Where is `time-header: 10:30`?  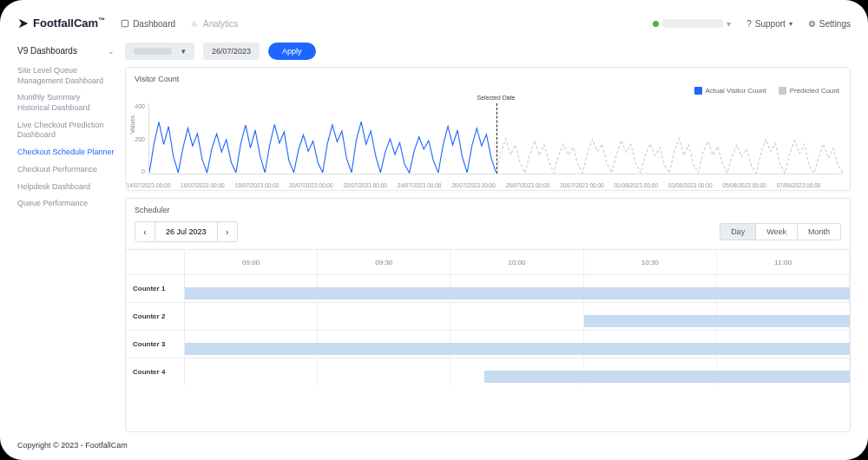 time-header: 10:30 is located at coordinates (651, 262).